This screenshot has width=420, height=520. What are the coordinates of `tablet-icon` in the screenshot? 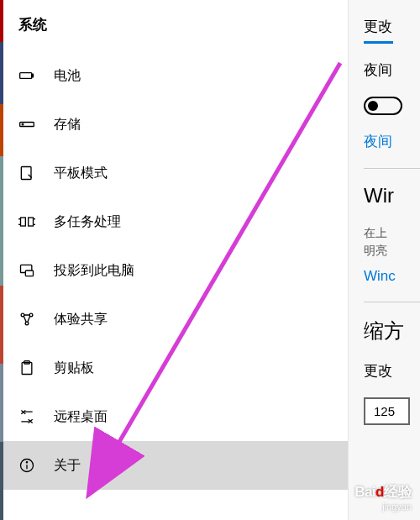 It's located at (27, 173).